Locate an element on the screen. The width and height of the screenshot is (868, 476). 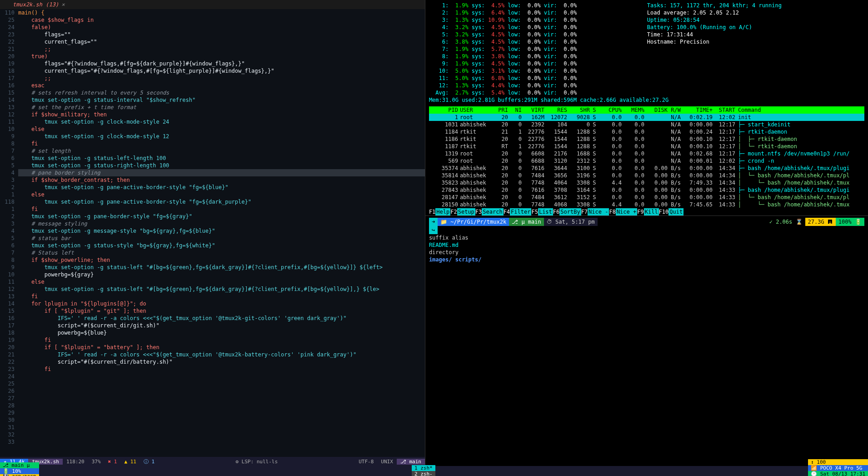
code-line: # set length is located at coordinates (222, 151).